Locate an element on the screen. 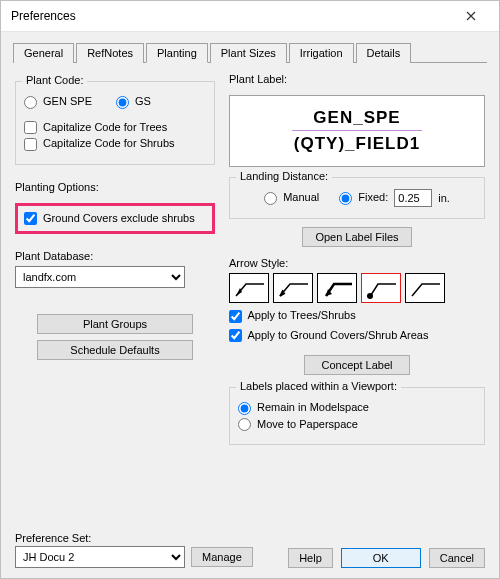 Image resolution: width=500 pixels, height=579 pixels. preview-underline is located at coordinates (357, 130).